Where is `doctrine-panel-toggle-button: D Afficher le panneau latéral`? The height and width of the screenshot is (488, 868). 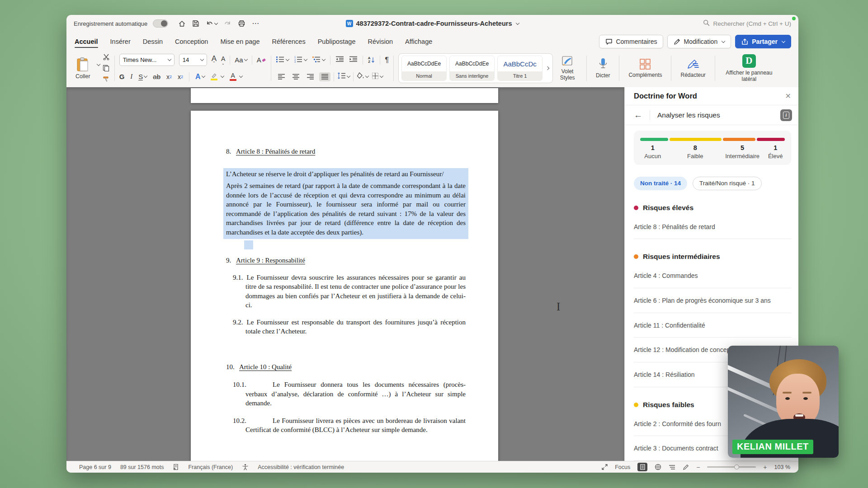
doctrine-panel-toggle-button: D Afficher le panneau latéral is located at coordinates (749, 68).